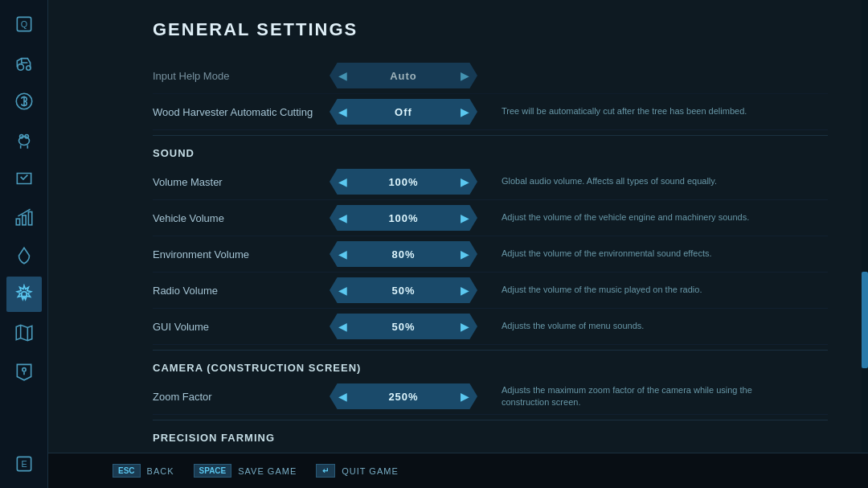 The height and width of the screenshot is (488, 868). Describe the element at coordinates (241, 113) in the screenshot. I see `wood-harvester-label: Wood Harvester Automatic Cutting` at that location.